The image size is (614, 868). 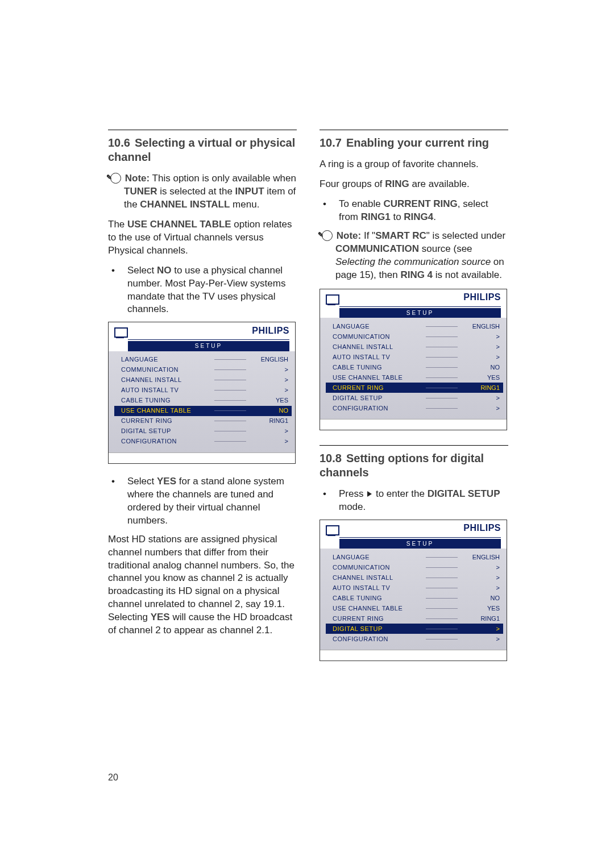 What do you see at coordinates (370, 494) in the screenshot?
I see `right-arrow-icon` at bounding box center [370, 494].